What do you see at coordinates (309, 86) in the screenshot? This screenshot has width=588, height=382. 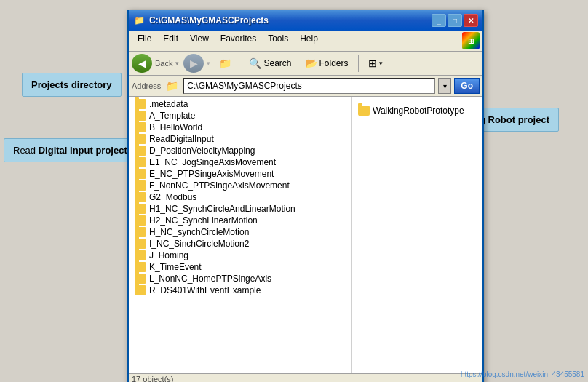 I see `address-input` at bounding box center [309, 86].